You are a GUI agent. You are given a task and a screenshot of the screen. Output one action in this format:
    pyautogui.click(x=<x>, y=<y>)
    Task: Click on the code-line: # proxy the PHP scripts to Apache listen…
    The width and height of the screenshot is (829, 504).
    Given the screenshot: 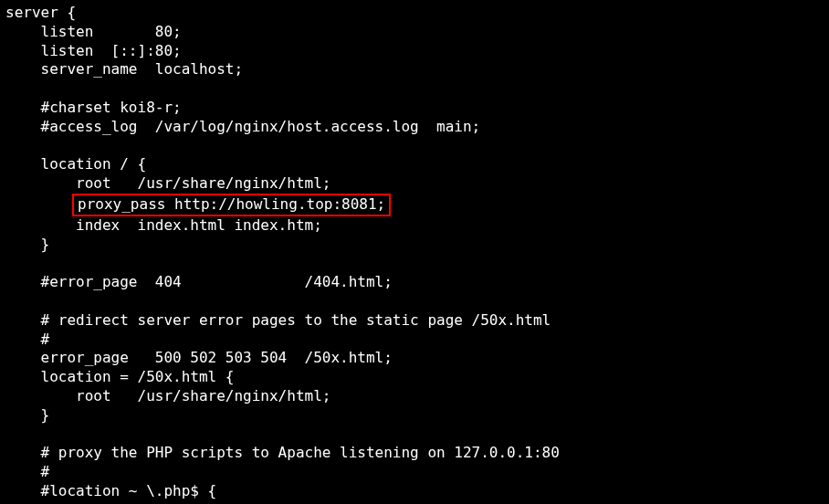 What is the action you would take?
    pyautogui.click(x=283, y=453)
    